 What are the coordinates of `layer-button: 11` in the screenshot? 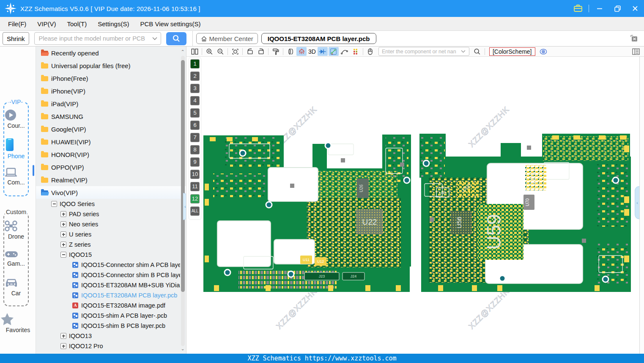 It's located at (195, 187).